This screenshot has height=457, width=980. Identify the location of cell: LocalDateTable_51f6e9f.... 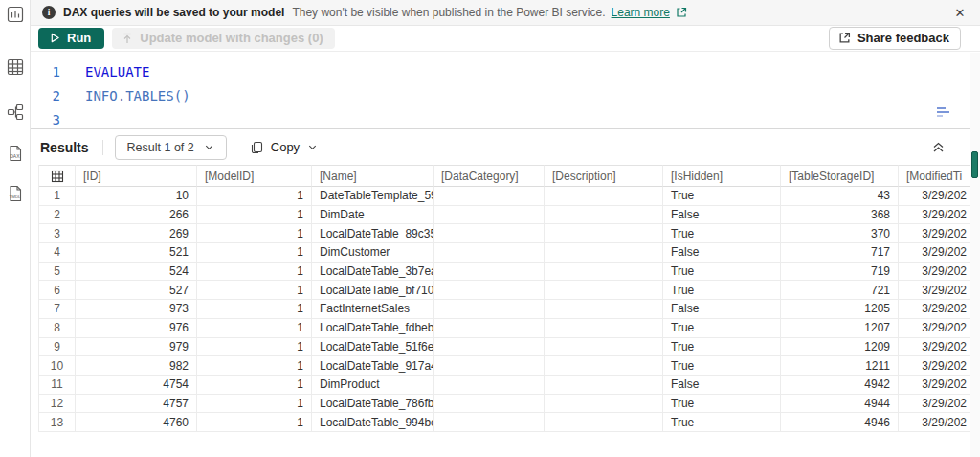
(373, 348).